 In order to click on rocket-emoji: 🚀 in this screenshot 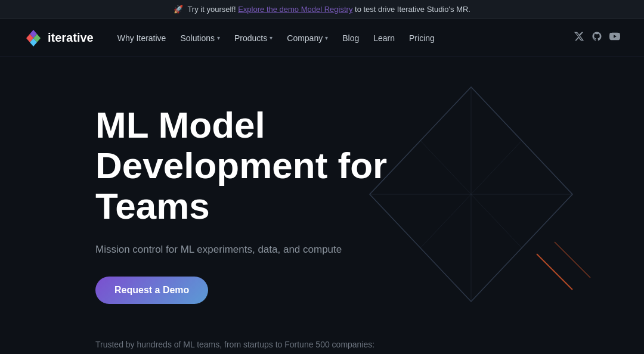, I will do `click(178, 10)`.